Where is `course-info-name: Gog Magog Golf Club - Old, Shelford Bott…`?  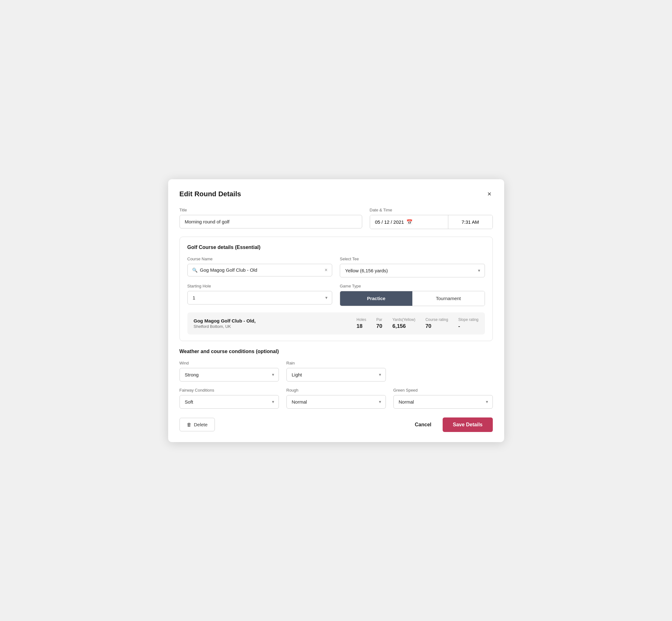
course-info-name: Gog Magog Golf Club - Old, Shelford Bott… is located at coordinates (276, 323).